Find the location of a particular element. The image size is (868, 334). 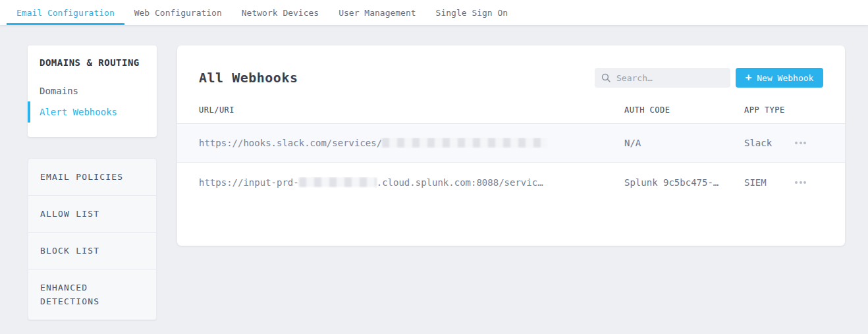

sidebar-item-allow-list: ALLOW LIST is located at coordinates (92, 213).